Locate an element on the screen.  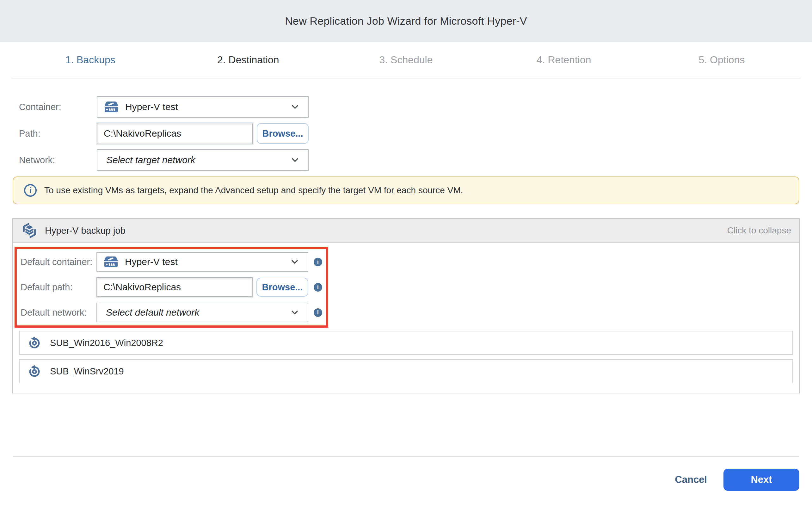
wizard-footer: Cancel Next is located at coordinates (406, 474).